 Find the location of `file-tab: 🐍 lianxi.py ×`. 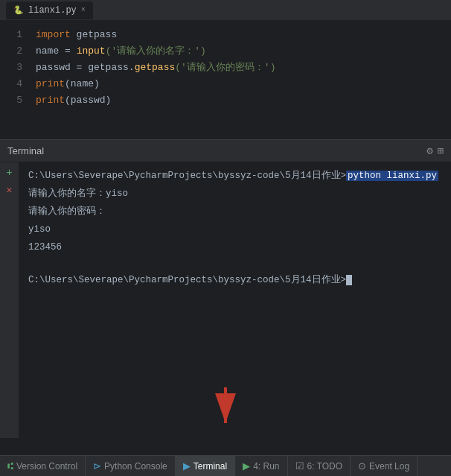

file-tab: 🐍 lianxi.py × is located at coordinates (49, 10).